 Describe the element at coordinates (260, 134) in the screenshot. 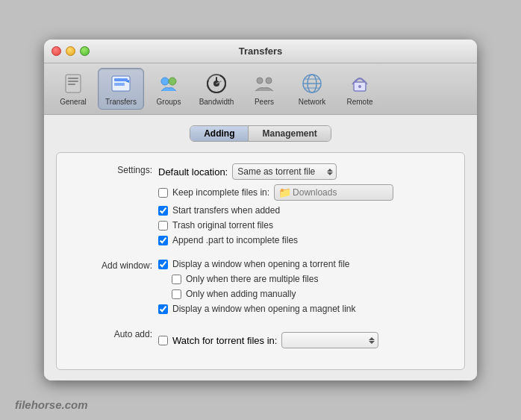

I see `tabs-container: Adding Management` at that location.